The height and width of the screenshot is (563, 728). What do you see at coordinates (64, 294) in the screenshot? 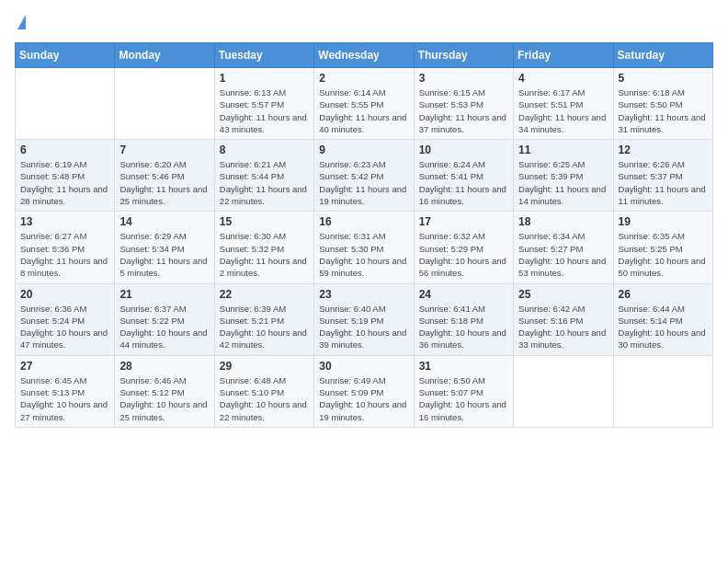
I see `day-number: 20` at bounding box center [64, 294].